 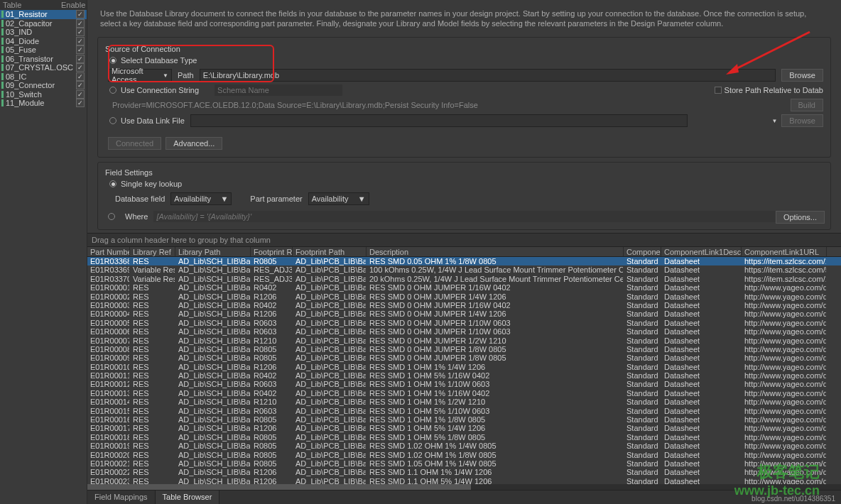 What do you see at coordinates (113, 121) in the screenshot?
I see `radio-use-data-link` at bounding box center [113, 121].